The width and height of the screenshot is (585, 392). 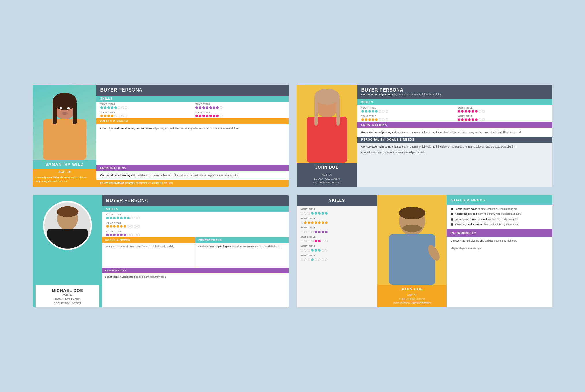 What do you see at coordinates (195, 209) in the screenshot?
I see `card3-skills-header: SKILLS` at bounding box center [195, 209].